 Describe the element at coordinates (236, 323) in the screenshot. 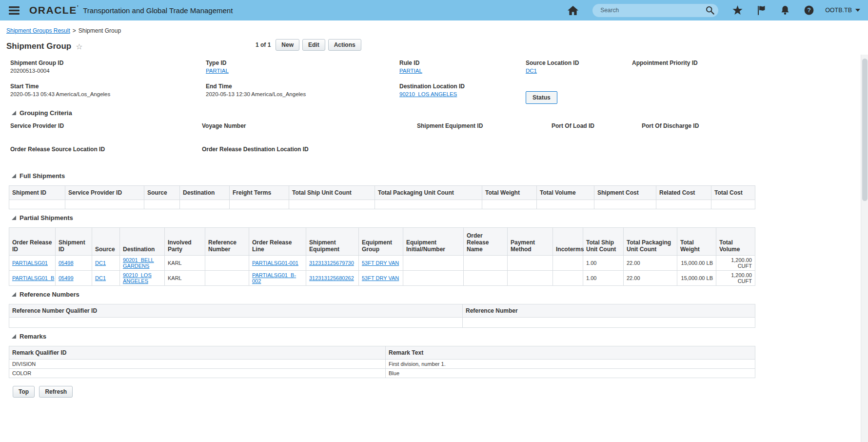

I see `reference-numbers-cell` at that location.